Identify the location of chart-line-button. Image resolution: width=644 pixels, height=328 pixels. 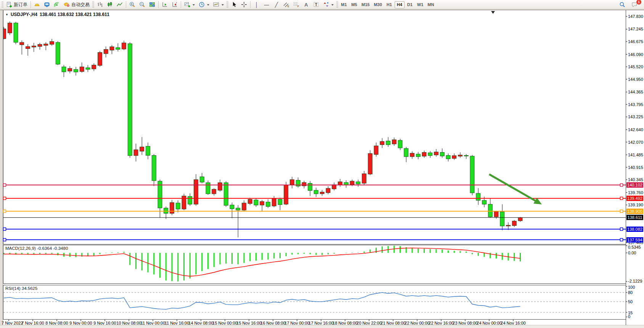
(120, 5).